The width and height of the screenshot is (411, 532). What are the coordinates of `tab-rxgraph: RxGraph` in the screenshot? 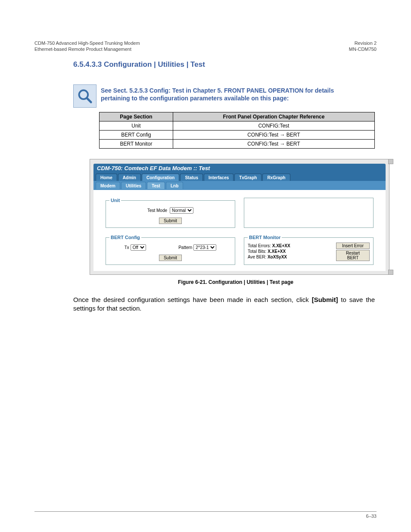 It's located at (276, 177).